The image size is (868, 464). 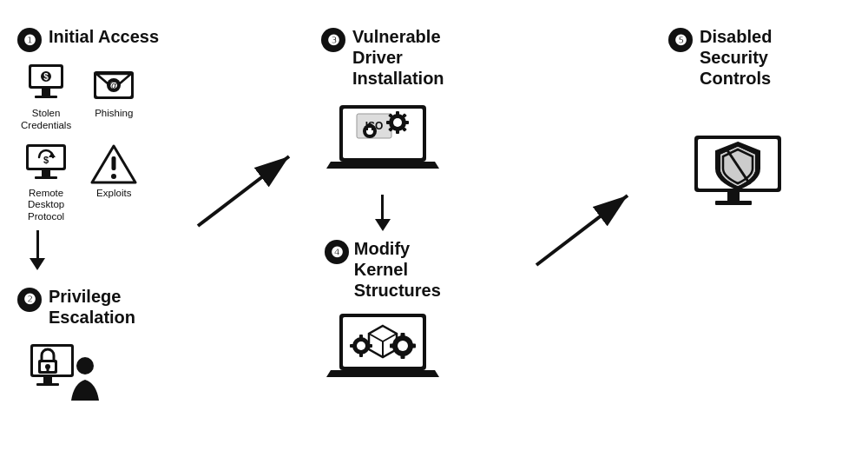 I want to click on step1-title: ❶ Initial Access, so click(x=89, y=39).